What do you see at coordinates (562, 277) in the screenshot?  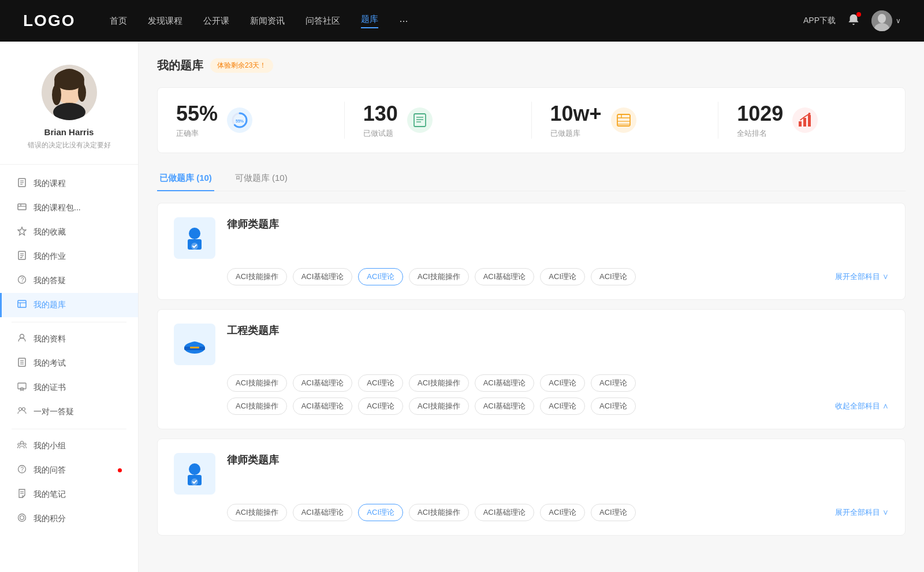 I see `bank-card-1-tag-5: ACI理论` at bounding box center [562, 277].